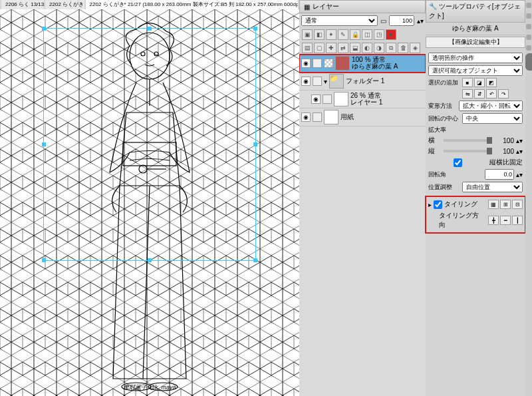  Describe the element at coordinates (517, 204) in the screenshot. I see `tile-mode-3-icon: ⊟` at that location.